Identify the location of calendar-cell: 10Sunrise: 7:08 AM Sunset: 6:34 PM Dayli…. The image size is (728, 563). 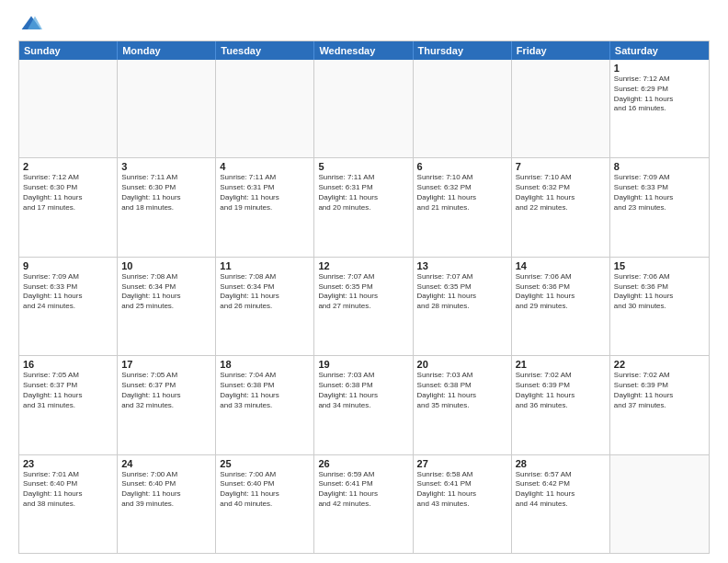
(167, 306).